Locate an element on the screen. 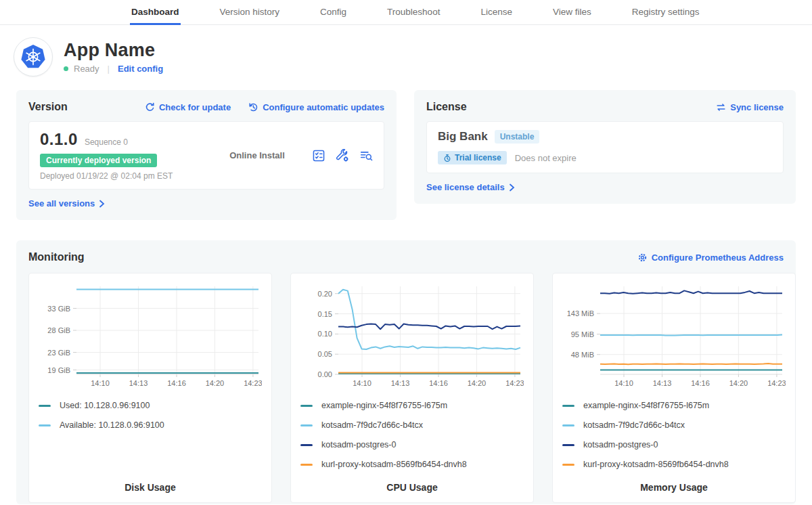 The height and width of the screenshot is (505, 812). config-wrench-icon is located at coordinates (342, 156).